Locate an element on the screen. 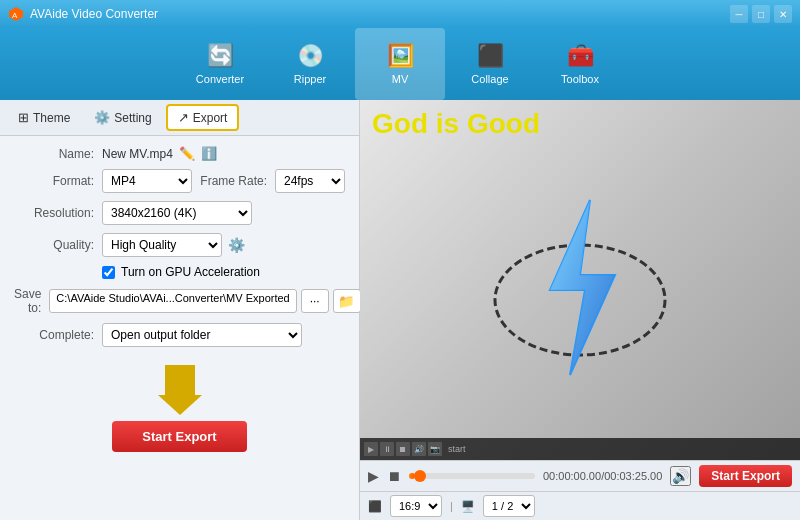  mv-icon: 🖼️ is located at coordinates (400, 56).